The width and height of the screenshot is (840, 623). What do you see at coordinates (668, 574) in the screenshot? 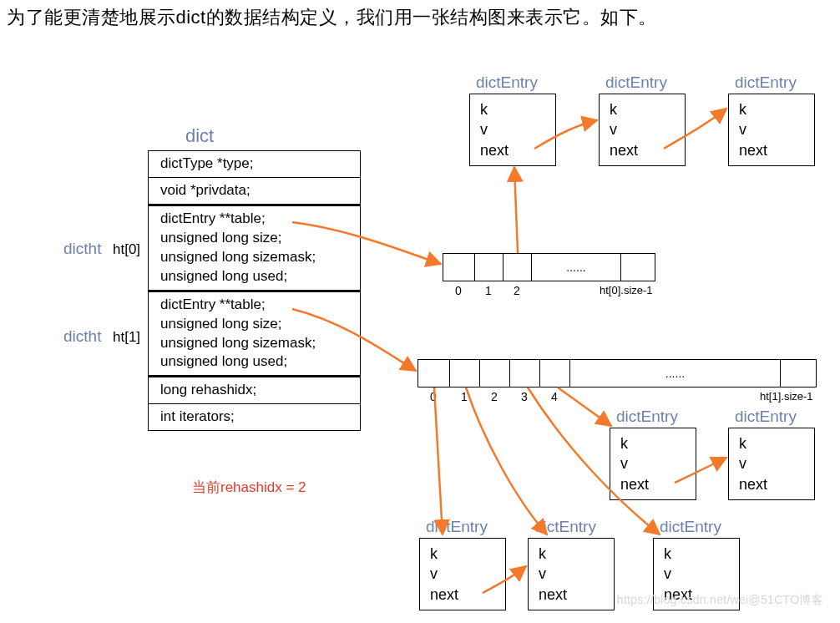
I see `entry-h-v: v` at bounding box center [668, 574].